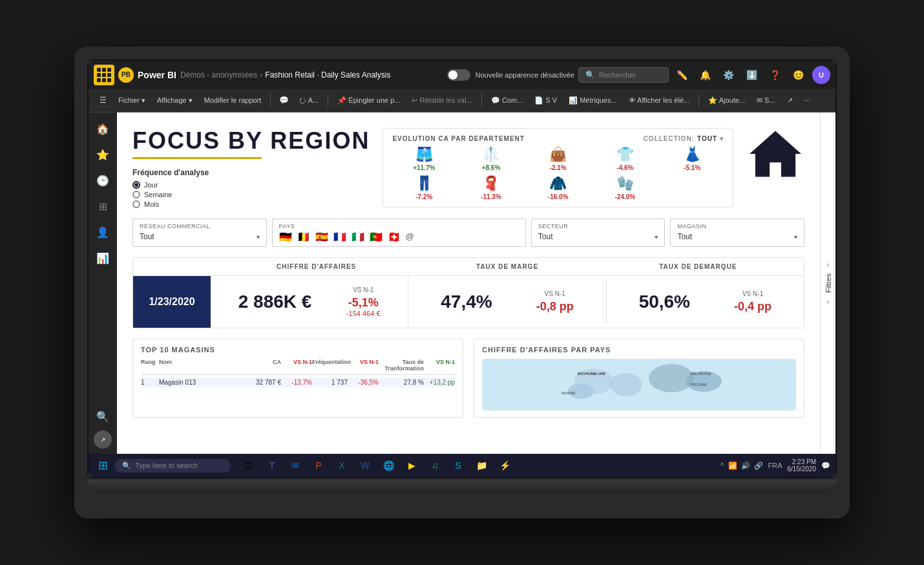 This screenshot has height=565, width=924. What do you see at coordinates (103, 100) in the screenshot?
I see `menu-icon: ☰` at bounding box center [103, 100].